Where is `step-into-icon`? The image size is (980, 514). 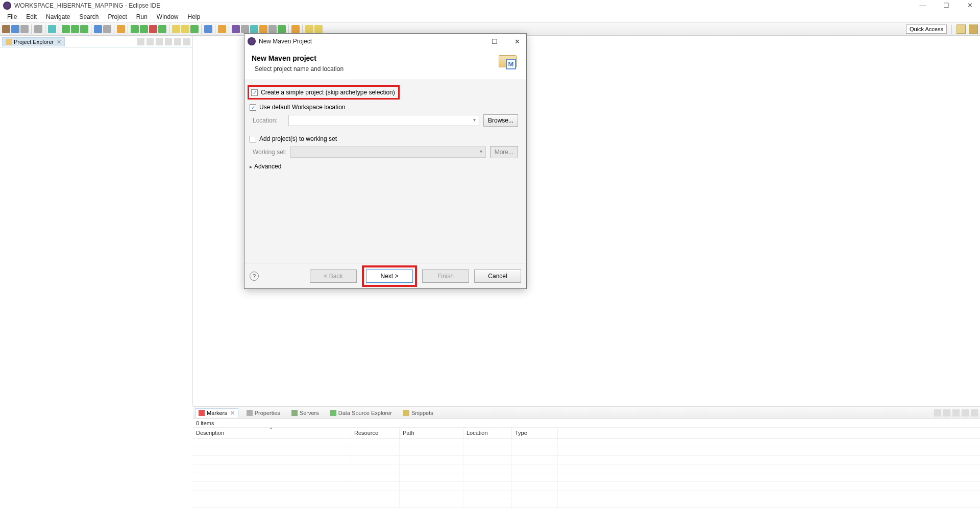
step-into-icon is located at coordinates (75, 29).